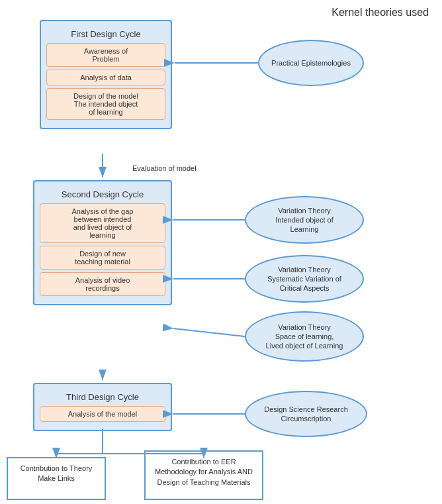 The height and width of the screenshot is (504, 442). Describe the element at coordinates (106, 104) in the screenshot. I see `step-design-model: Design of the modelThe intended objectof…` at that location.